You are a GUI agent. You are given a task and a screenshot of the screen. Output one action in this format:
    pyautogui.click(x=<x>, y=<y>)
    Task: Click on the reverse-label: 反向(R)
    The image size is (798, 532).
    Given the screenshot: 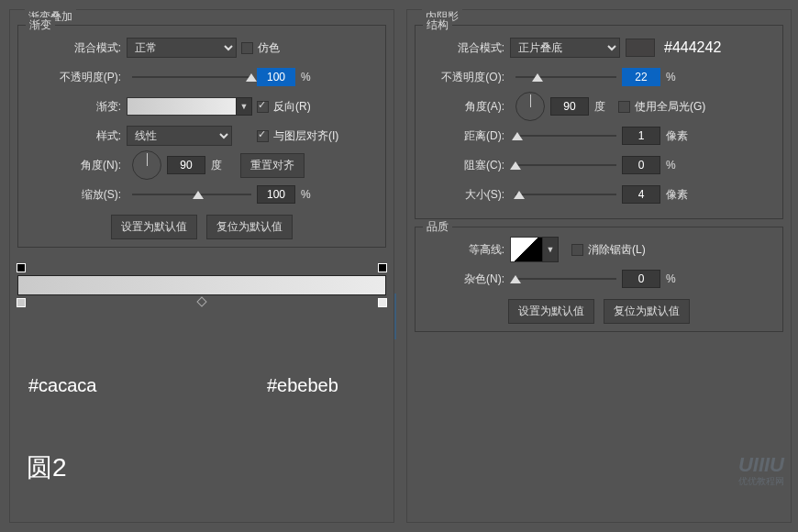 What is the action you would take?
    pyautogui.click(x=292, y=106)
    